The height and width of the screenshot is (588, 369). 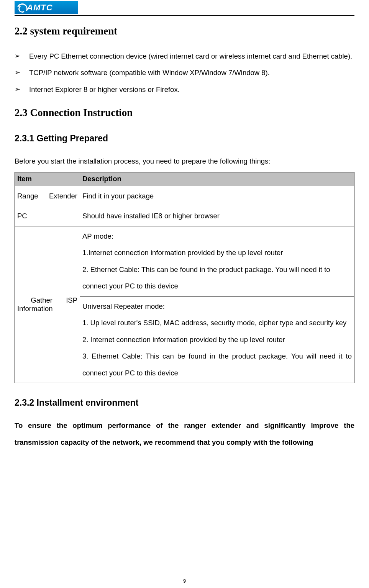 I want to click on intro-paragraph: Before you start the installation proces…, so click(x=185, y=161).